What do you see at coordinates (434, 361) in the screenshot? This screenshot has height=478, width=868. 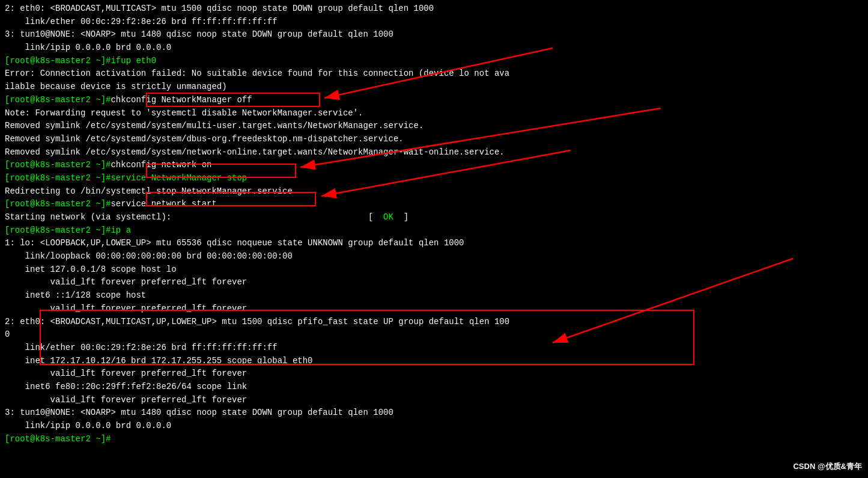 I see `line-28: inet 172.17.10.12/16 brd 172.17.255.255 …` at bounding box center [434, 361].